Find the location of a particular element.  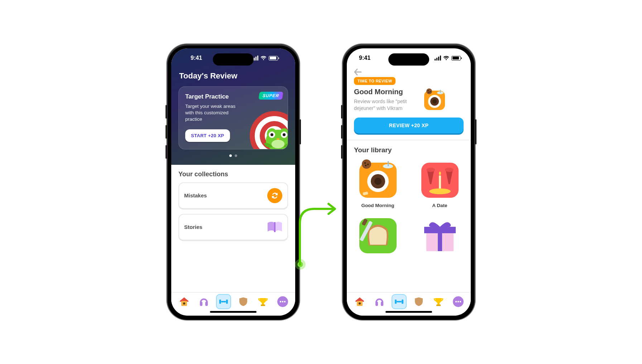

row-label: Mistakes is located at coordinates (196, 196).